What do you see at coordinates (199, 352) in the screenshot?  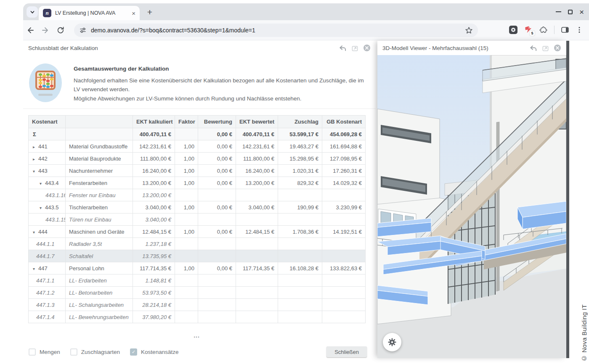 I see `panel-footer: MengenZuschlagsarten✓Kostenansätze Schli…` at bounding box center [199, 352].